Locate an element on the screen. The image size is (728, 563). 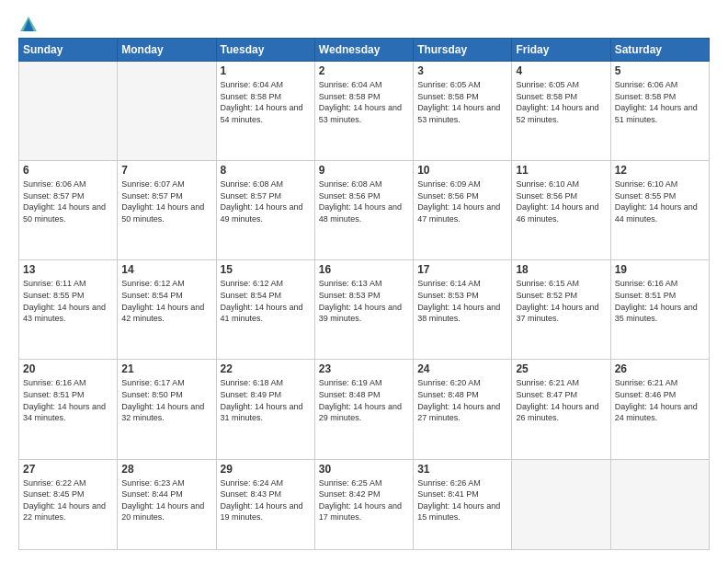
day-number: 3 is located at coordinates (462, 71).